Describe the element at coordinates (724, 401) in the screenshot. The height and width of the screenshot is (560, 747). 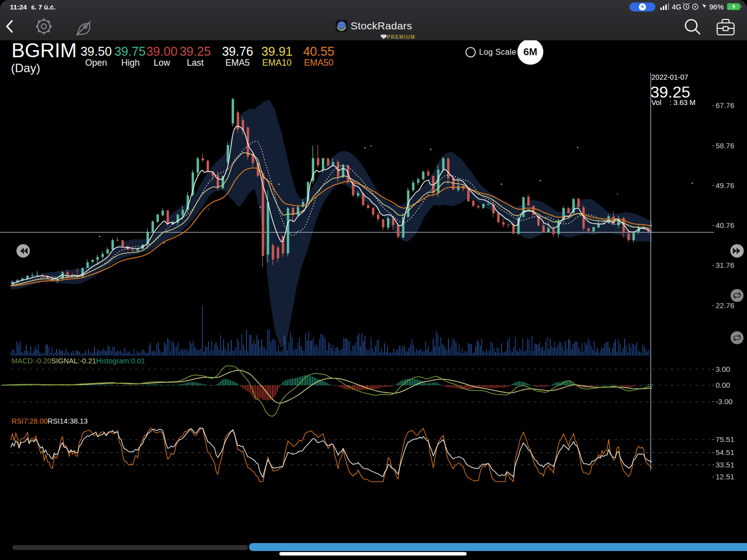
I see `svg-text: -3.00` at that location.